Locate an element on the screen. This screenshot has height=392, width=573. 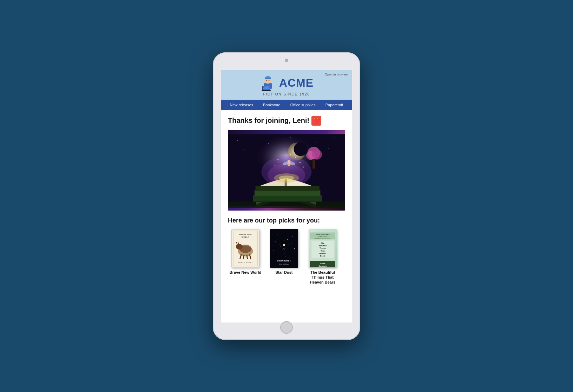
svg-text: Bears is located at coordinates (323, 255).